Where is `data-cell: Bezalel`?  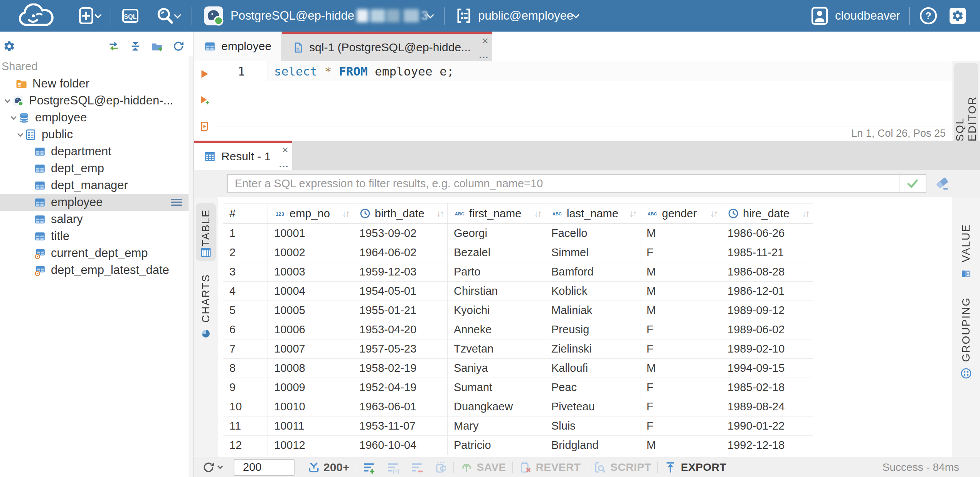
data-cell: Bezalel is located at coordinates (497, 253).